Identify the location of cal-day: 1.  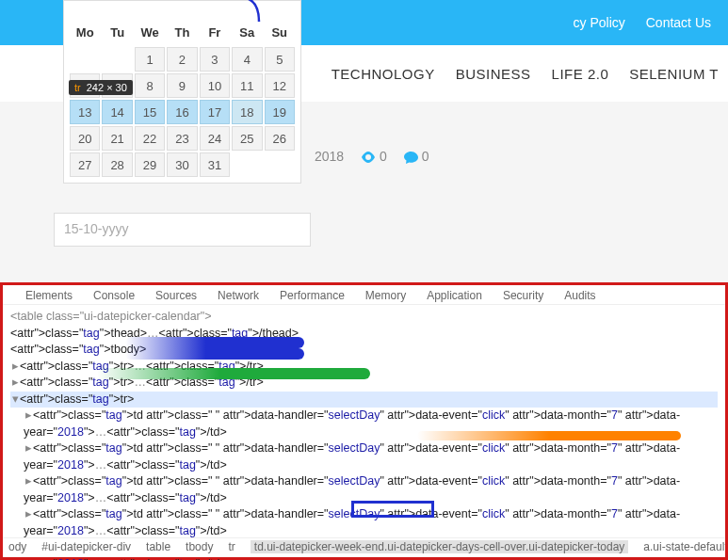
(150, 59).